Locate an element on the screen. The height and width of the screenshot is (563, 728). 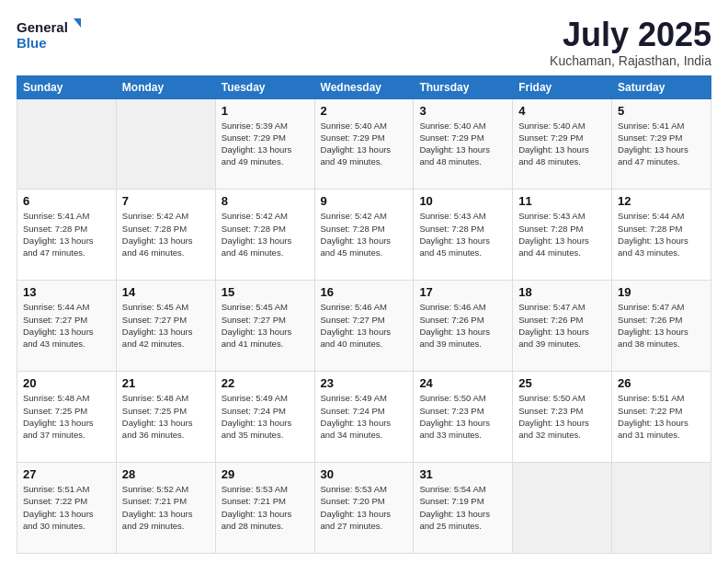
header-saturday: Saturday is located at coordinates (662, 86).